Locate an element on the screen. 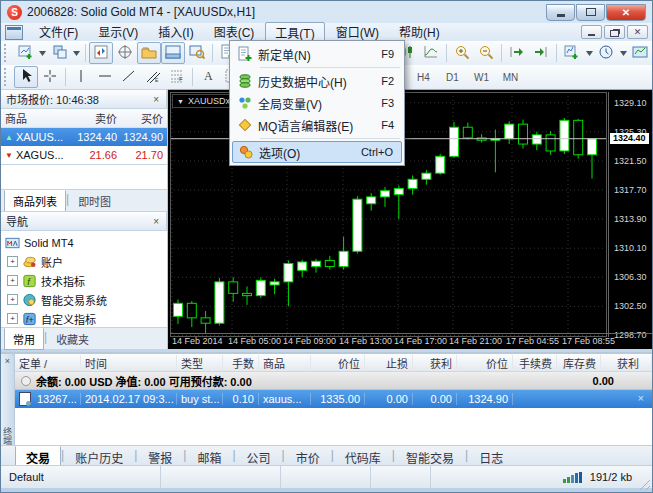  column-header: 商品 is located at coordinates (34, 118).